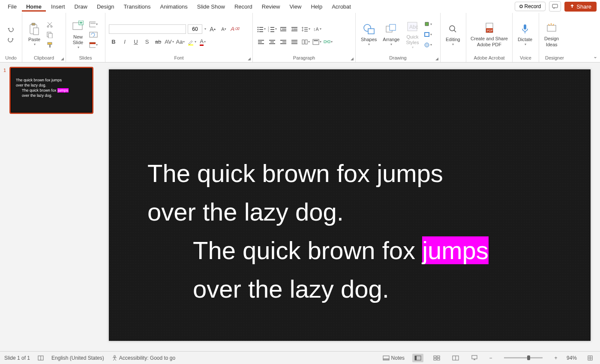  What do you see at coordinates (114, 42) in the screenshot?
I see `bold-button: B` at bounding box center [114, 42].